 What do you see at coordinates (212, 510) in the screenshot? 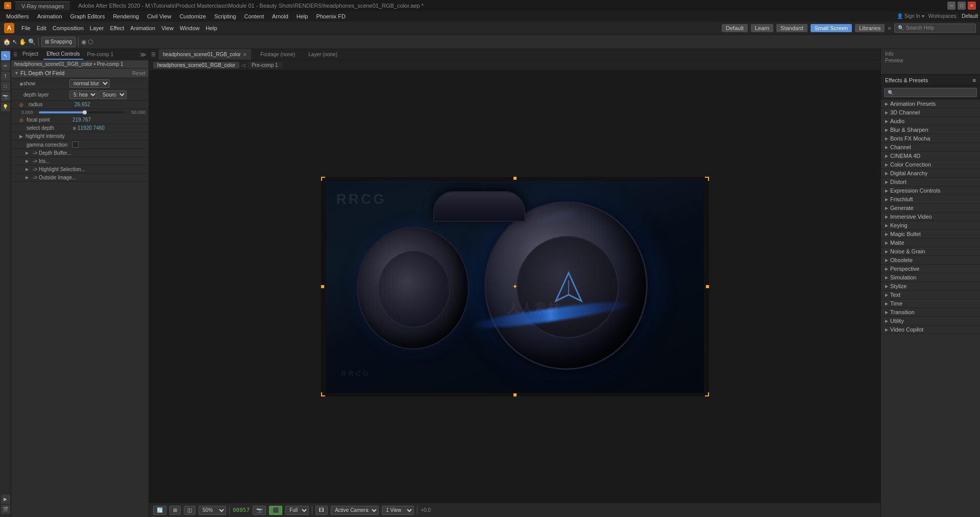
I see `zoom-dropdown: 50% 100% 25%` at bounding box center [212, 510].